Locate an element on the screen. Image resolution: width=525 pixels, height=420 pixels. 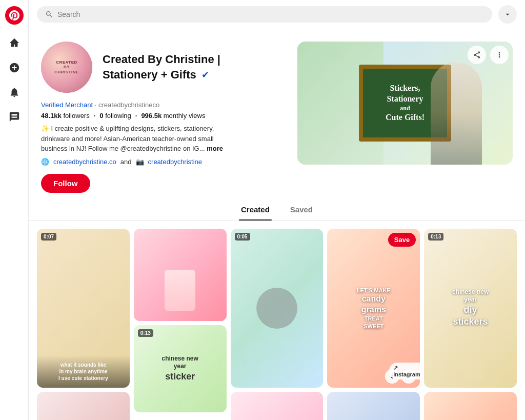
search-icon is located at coordinates (49, 14).